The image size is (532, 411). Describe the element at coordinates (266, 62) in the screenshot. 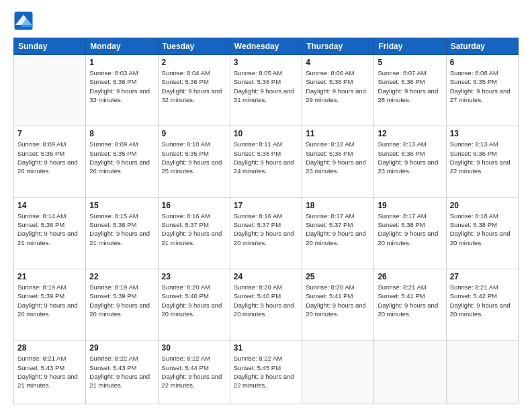

I see `day-number: 3` at that location.